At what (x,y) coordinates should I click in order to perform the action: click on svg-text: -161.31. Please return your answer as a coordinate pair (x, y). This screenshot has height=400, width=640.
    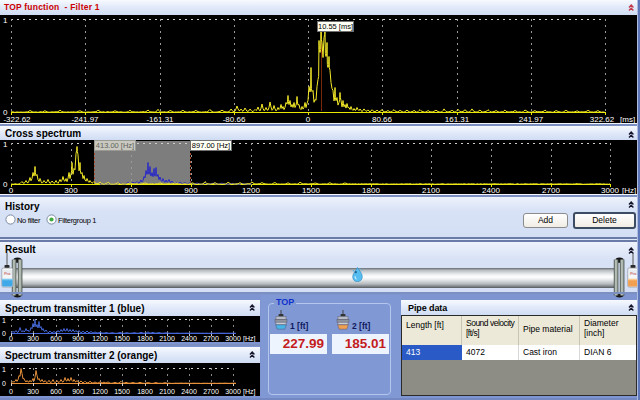
    Looking at the image, I should click on (160, 119).